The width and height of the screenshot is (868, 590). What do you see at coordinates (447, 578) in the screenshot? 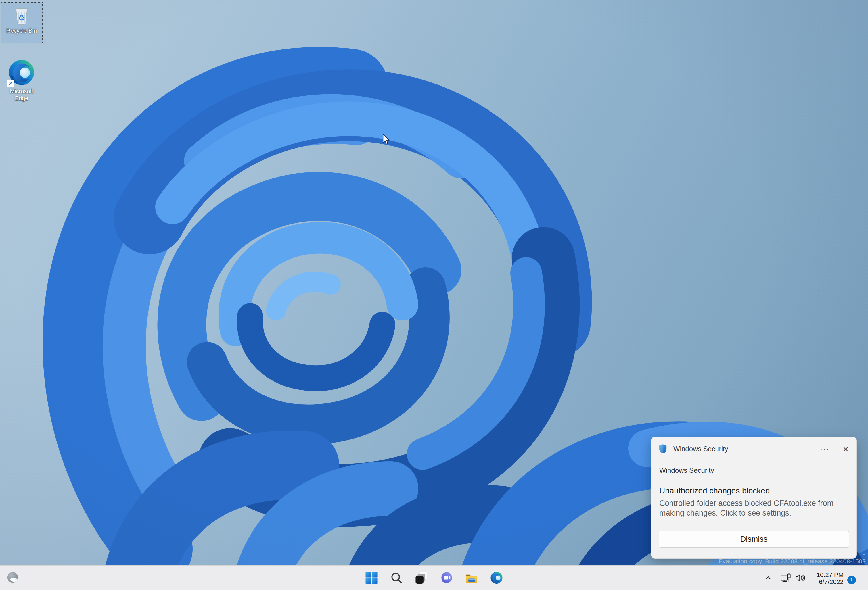
I see `chat-button` at bounding box center [447, 578].